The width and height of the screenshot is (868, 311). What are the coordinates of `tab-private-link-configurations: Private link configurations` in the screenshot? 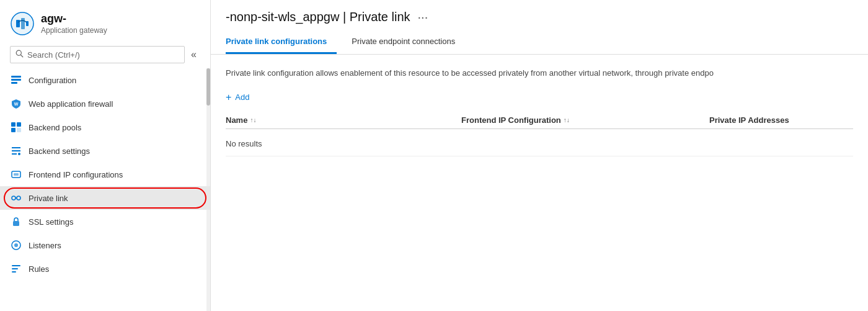 It's located at (281, 42).